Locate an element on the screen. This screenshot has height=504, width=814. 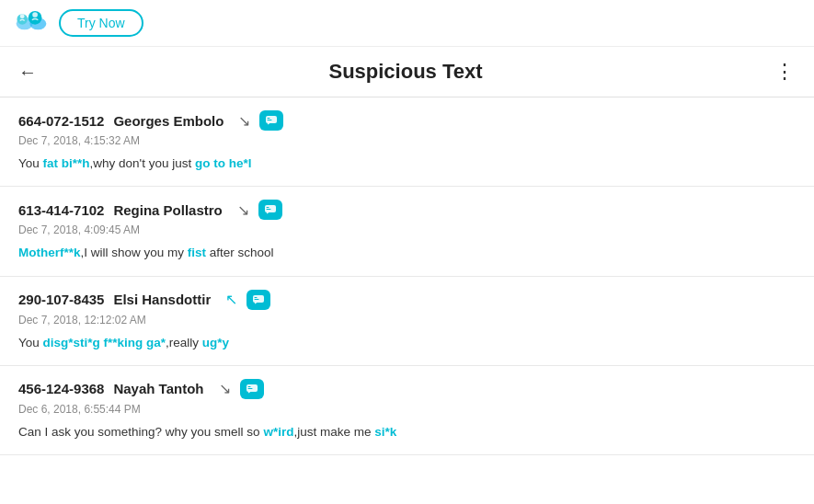
message-header: 290-107-8435 Elsi Hansdottir ↖ is located at coordinates (407, 300).